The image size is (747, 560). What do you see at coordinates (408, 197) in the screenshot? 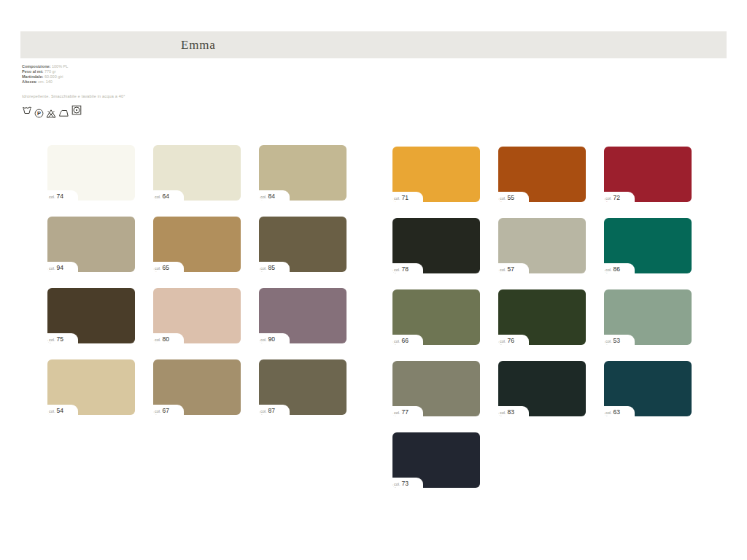
I see `swatch-label: col.71` at bounding box center [408, 197].